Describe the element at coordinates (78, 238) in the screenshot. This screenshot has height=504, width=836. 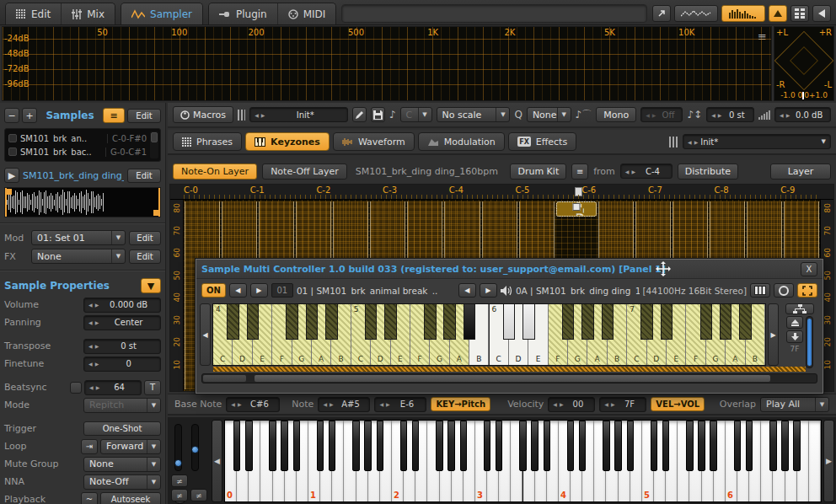
I see `mod-select: 01: Set 01▼` at that location.